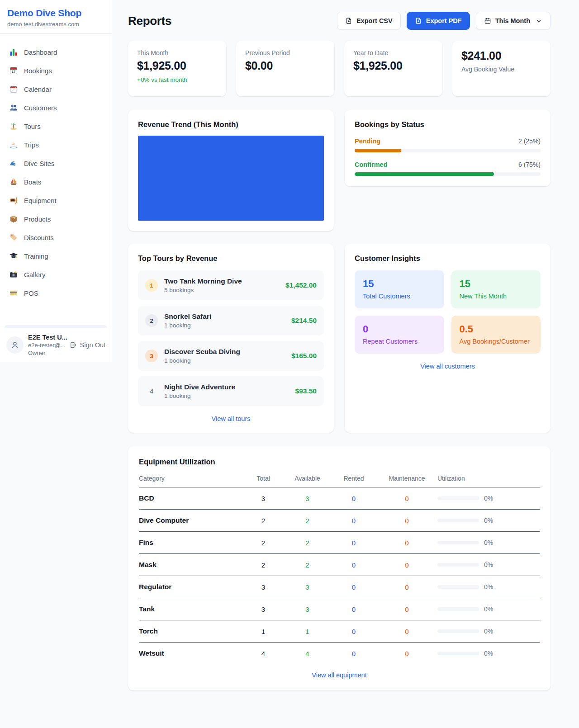 The height and width of the screenshot is (728, 579). What do you see at coordinates (224, 361) in the screenshot?
I see `tour-bookings: 1 booking` at bounding box center [224, 361].